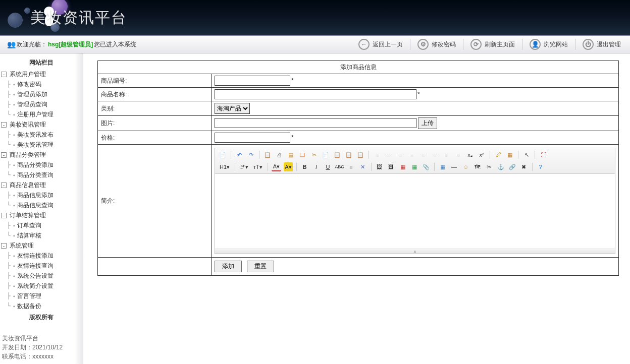  What do you see at coordinates (41, 276) in the screenshot?
I see `sidebar-item: ├▪系统公告设置` at bounding box center [41, 276].